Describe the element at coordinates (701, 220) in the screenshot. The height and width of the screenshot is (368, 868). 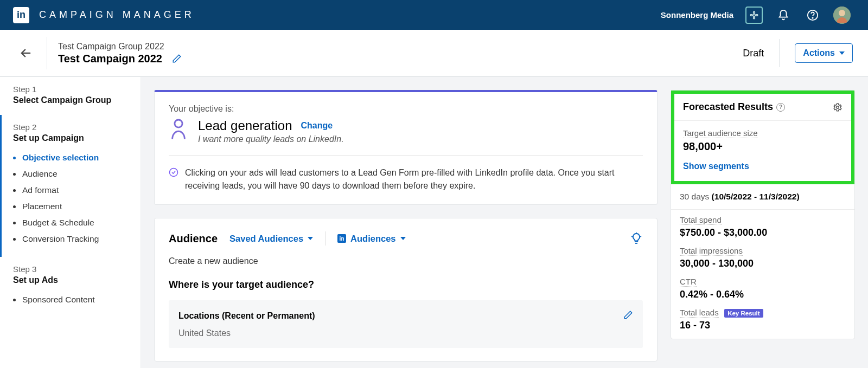
I see `total-spend-label: Total spend` at that location.